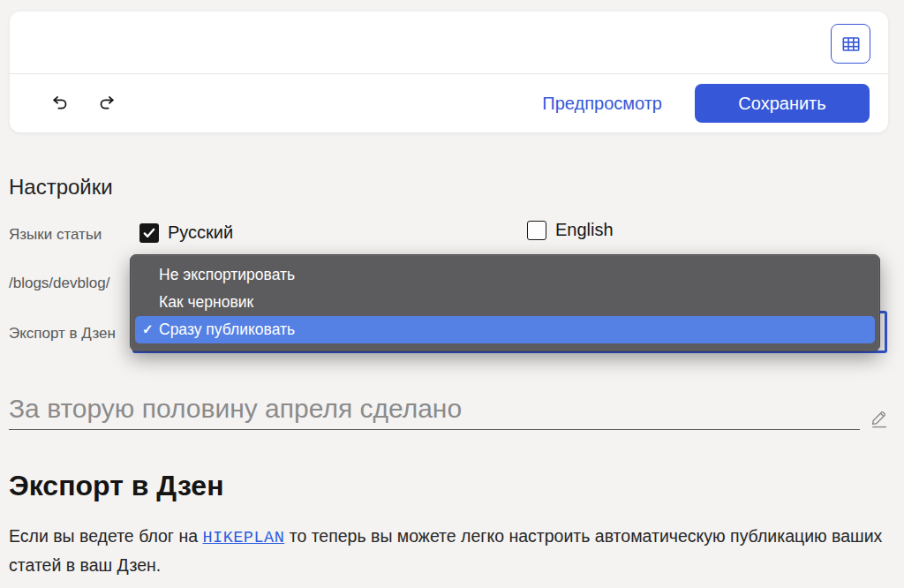  What do you see at coordinates (55, 235) in the screenshot?
I see `languages-label: Языки статьи` at bounding box center [55, 235].